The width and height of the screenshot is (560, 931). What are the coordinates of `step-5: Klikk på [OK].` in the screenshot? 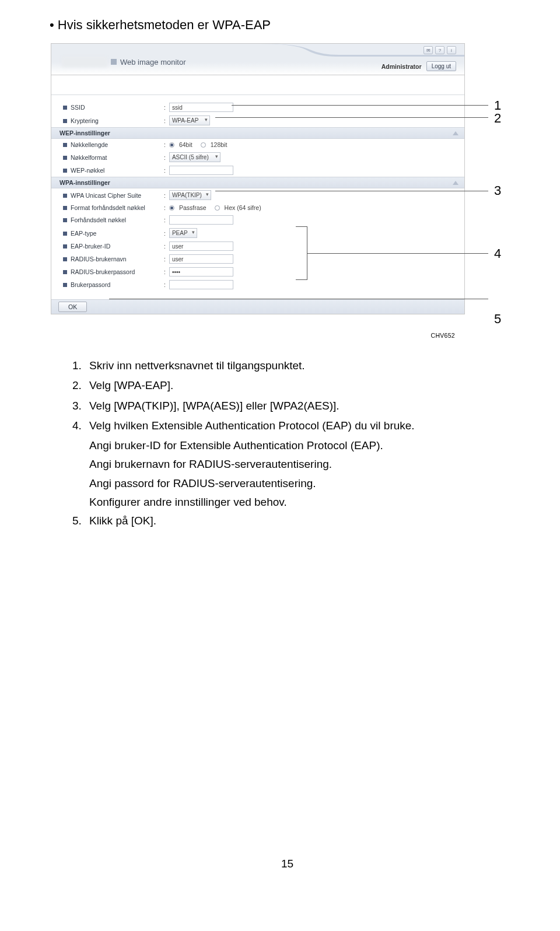 It's located at (304, 521).